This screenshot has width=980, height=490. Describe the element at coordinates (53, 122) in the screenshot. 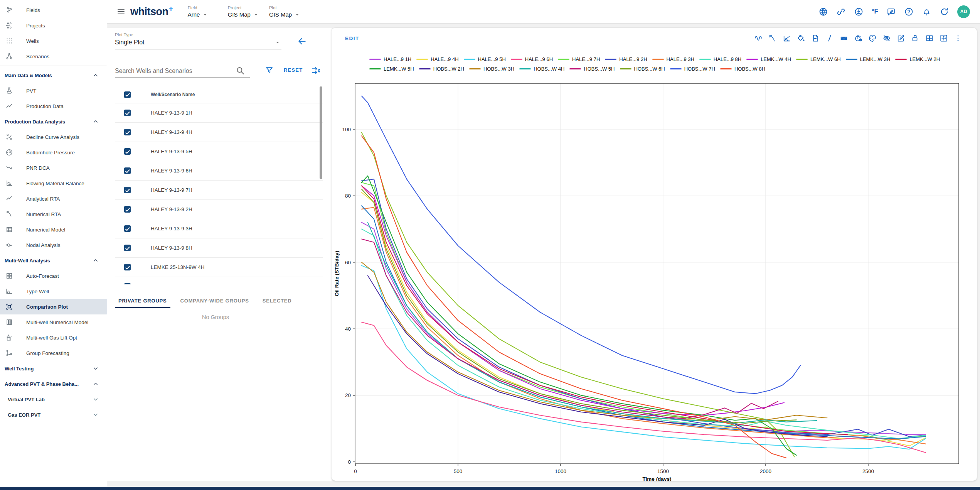

I see `sidebar-section-production-data-analysis: Production Data Analysis` at that location.